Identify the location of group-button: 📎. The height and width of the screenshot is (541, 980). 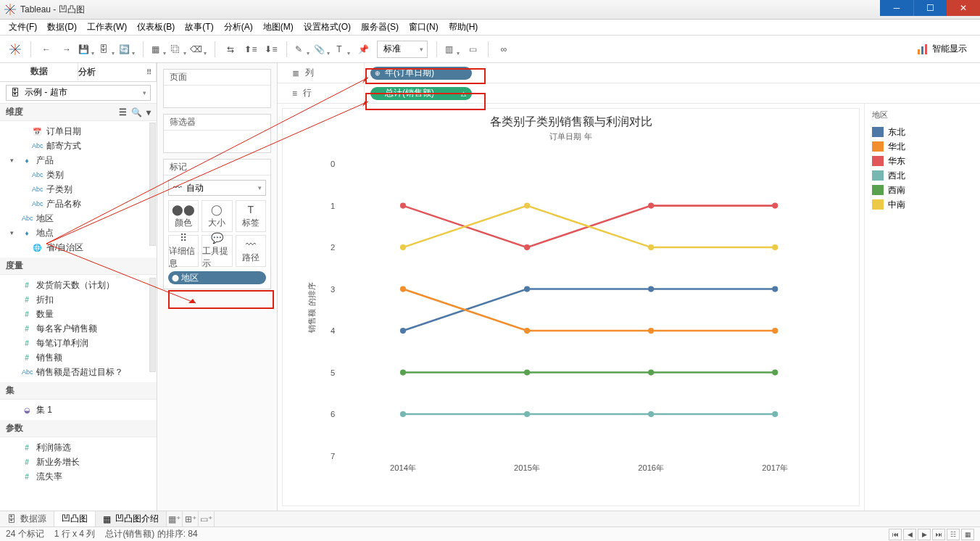
(323, 49).